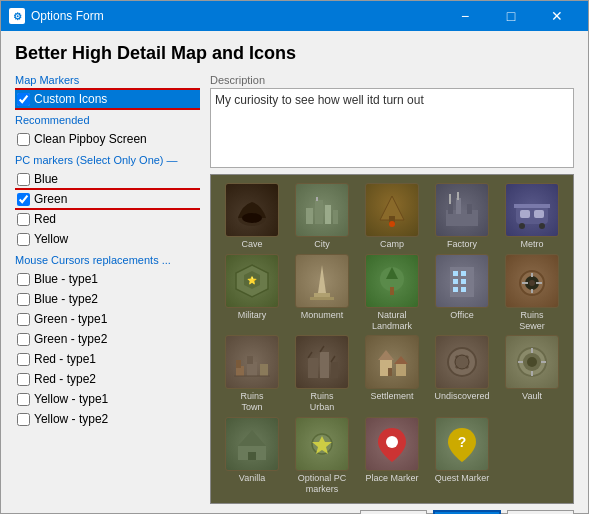 The width and height of the screenshot is (589, 514). Describe the element at coordinates (532, 362) in the screenshot. I see `icon-img-vault` at that location.